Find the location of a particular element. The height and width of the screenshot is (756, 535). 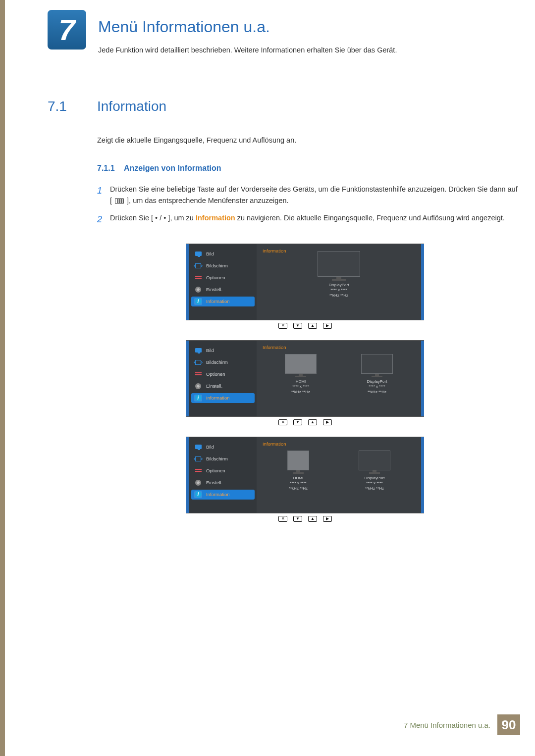

osd-screenshot-1: Bild Bildschirm Optionen Einstell. iInfo… is located at coordinates (305, 287).